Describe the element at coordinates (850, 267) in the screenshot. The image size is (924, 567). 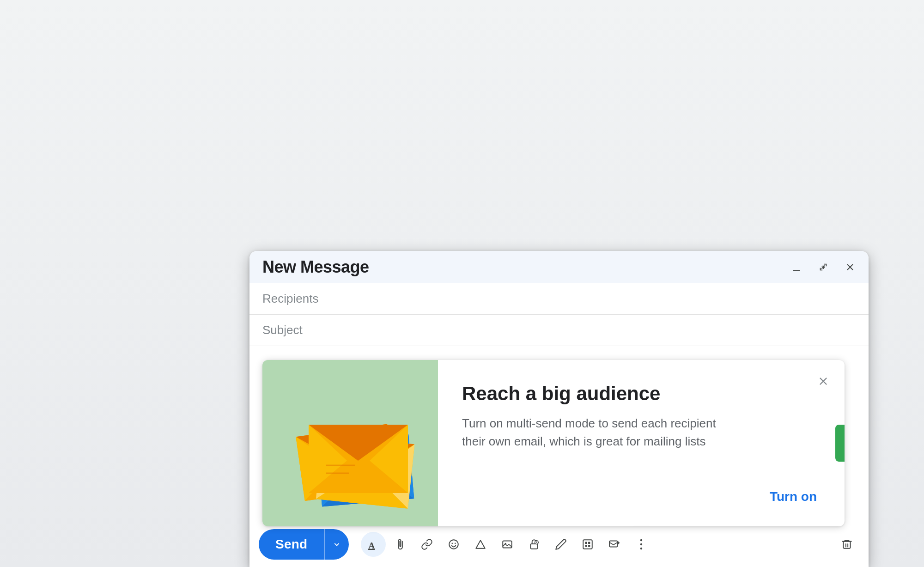
I see `close-button` at that location.